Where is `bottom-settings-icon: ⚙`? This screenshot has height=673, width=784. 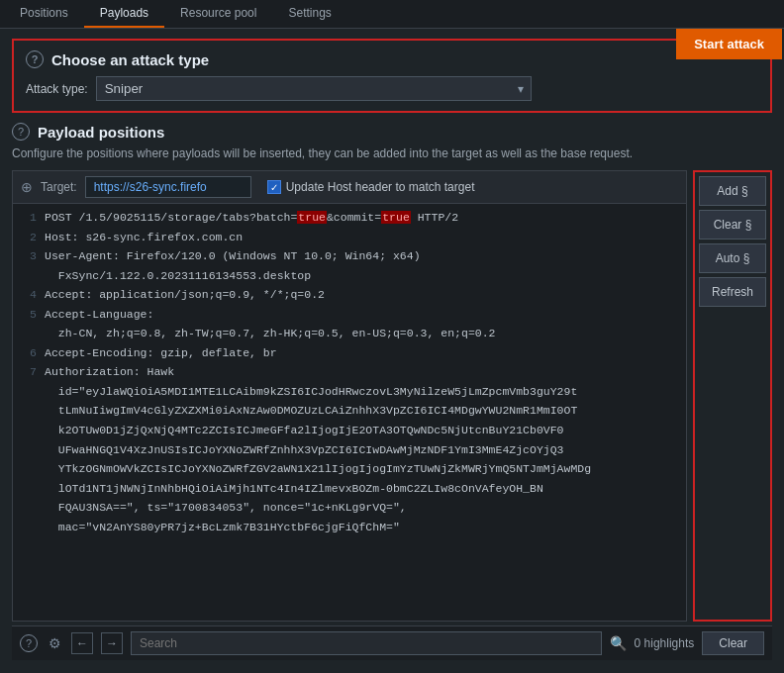
bottom-settings-icon: ⚙ is located at coordinates (54, 643).